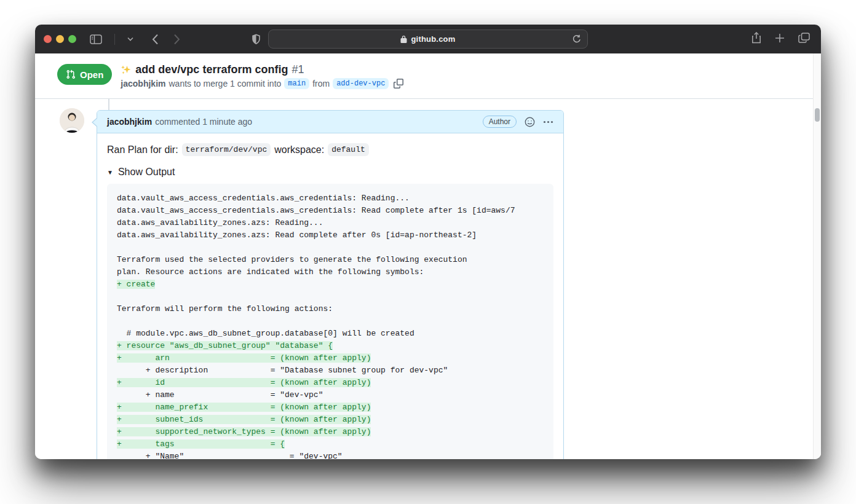  Describe the element at coordinates (428, 76) in the screenshot. I see `pr-header: Open add dev/vpc terraform config #1` at that location.